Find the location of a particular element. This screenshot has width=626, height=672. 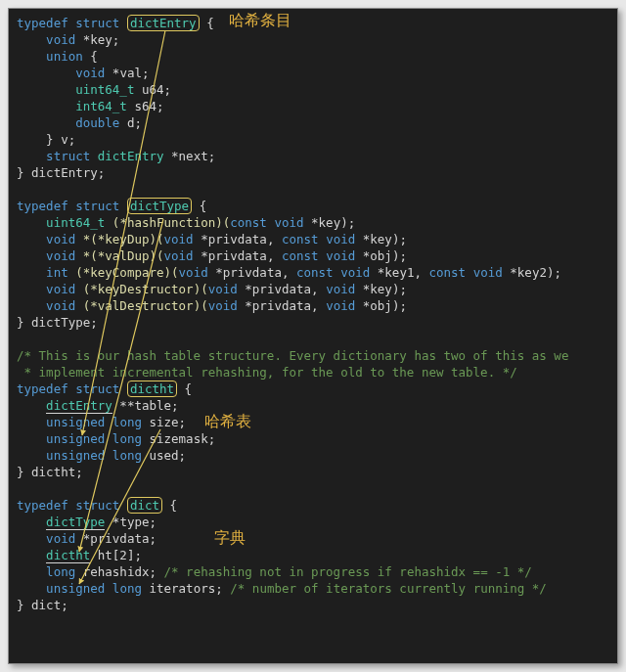

end-dict: } dict; is located at coordinates (43, 605).